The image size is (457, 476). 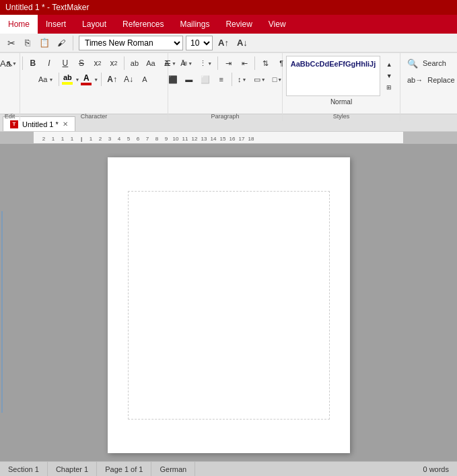 I want to click on bold-button: B, so click(x=33, y=63).